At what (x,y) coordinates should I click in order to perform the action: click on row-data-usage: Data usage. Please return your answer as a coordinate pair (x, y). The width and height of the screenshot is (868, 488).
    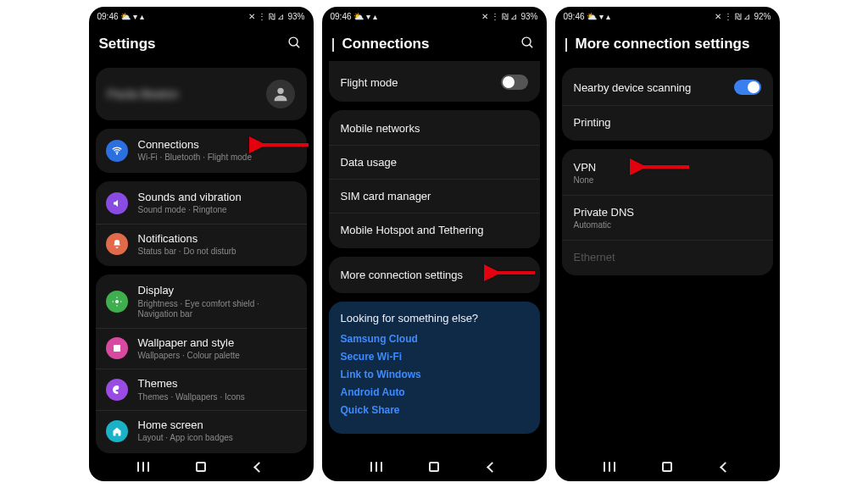
    Looking at the image, I should click on (434, 163).